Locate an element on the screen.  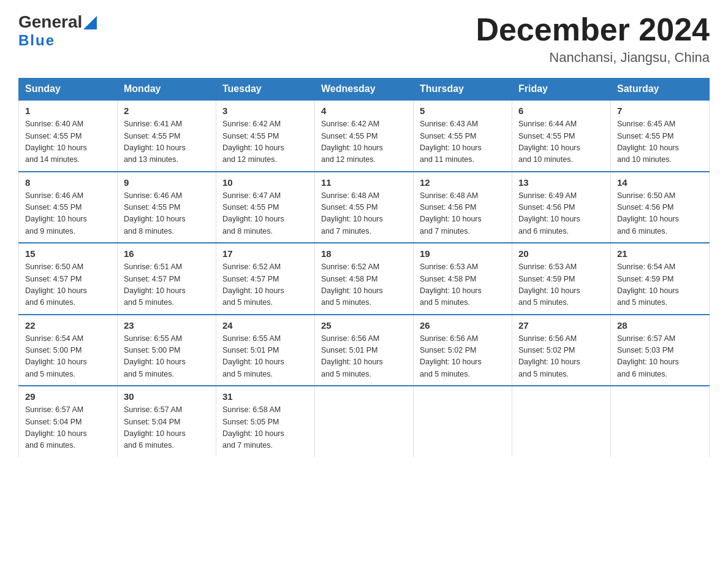
calendar-week-row: 15 Sunrise: 6:50 AMSunset: 4:57 PMDaylig… is located at coordinates (364, 278).